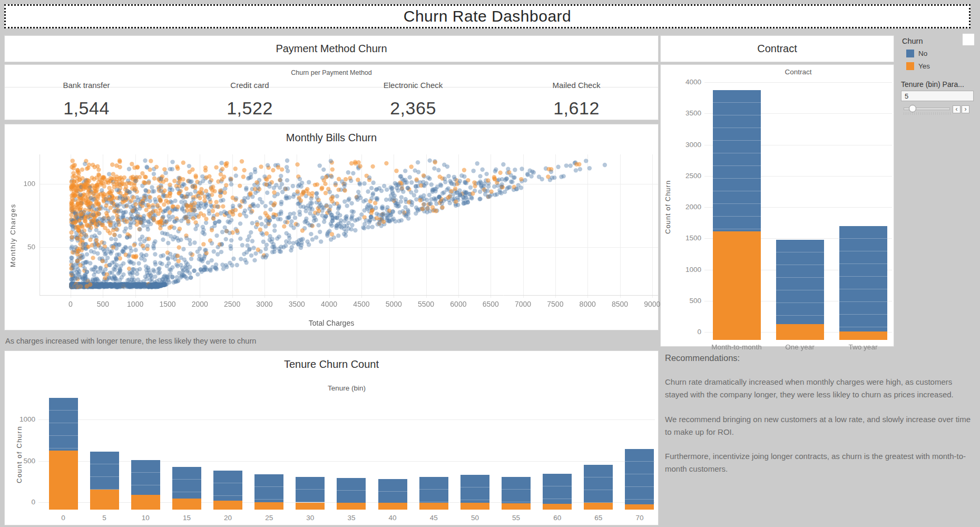  I want to click on bar-chart-ytick-label: 1500, so click(689, 238).